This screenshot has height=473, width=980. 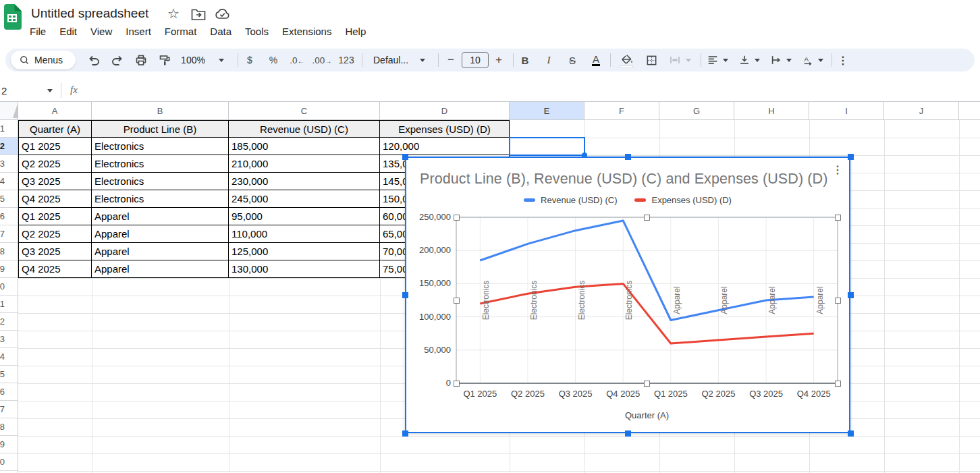 I want to click on horizontal-align-button, so click(x=713, y=60).